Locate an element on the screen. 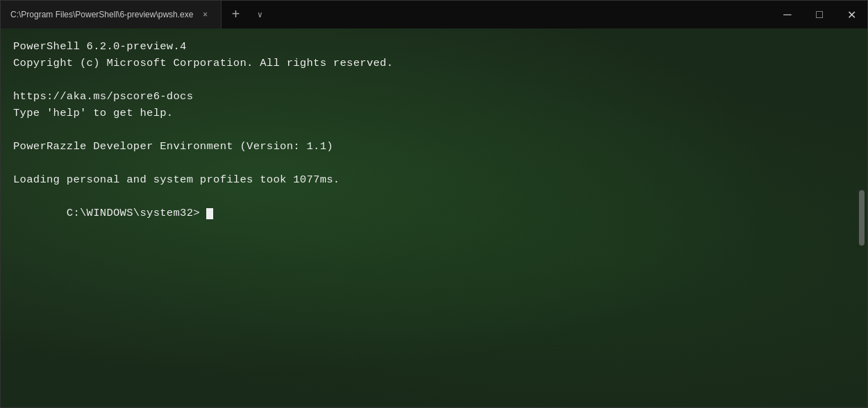  terminal-line-9: Loading personal and system profiles too… is located at coordinates (434, 180).